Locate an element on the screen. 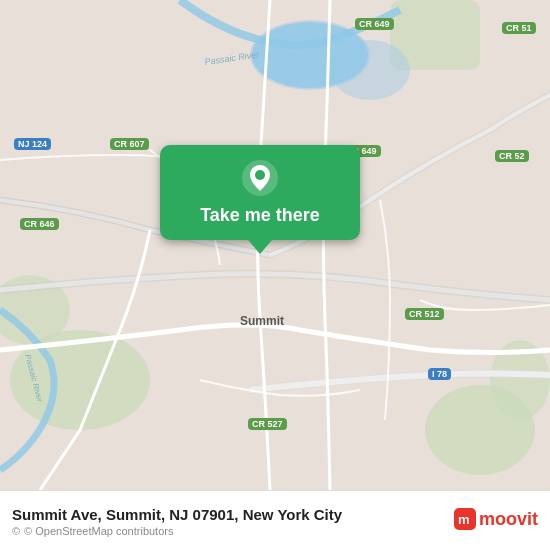 The width and height of the screenshot is (550, 550). svg-text: Summit is located at coordinates (262, 321).